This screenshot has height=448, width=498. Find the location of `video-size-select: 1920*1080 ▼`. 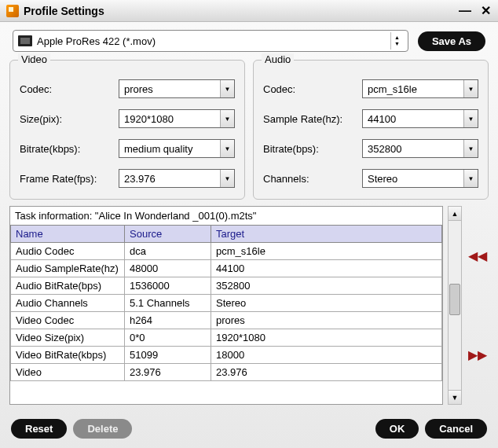

video-size-select: 1920*1080 ▼ is located at coordinates (177, 119).